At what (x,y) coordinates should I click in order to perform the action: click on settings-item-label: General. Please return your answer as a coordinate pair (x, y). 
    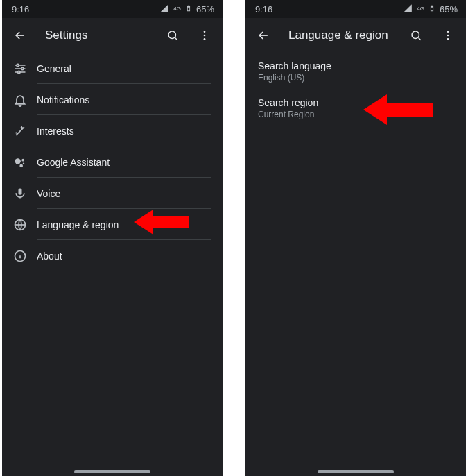
    Looking at the image, I should click on (54, 69).